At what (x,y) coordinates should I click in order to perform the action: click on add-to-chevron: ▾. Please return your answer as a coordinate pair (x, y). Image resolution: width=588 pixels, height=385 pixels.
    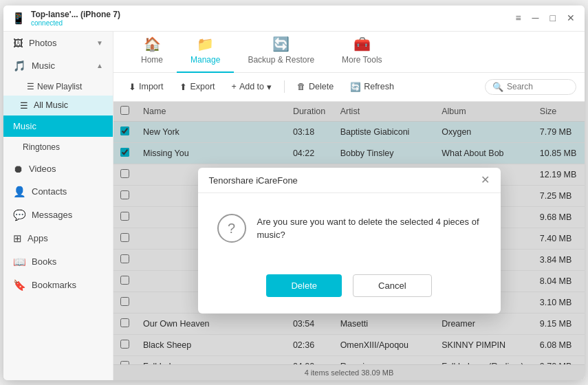
    Looking at the image, I should click on (270, 87).